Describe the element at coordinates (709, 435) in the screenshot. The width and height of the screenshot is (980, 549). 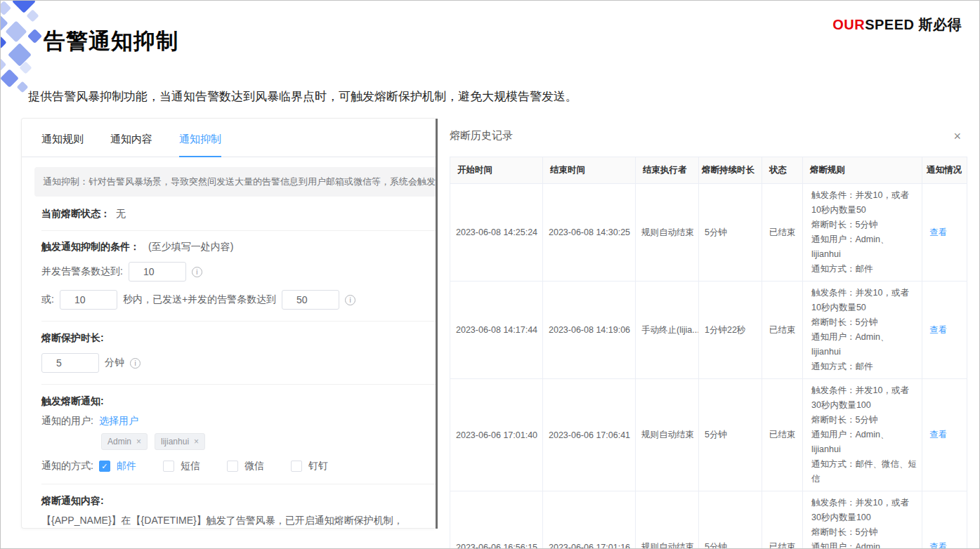
I see `table-row: 2023-06-06 17:01:402023-06-06 17:06:41规则…` at that location.